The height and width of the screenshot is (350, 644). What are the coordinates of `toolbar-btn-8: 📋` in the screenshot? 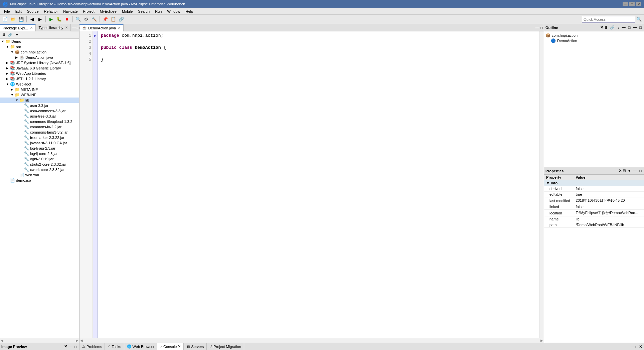 It's located at (113, 19).